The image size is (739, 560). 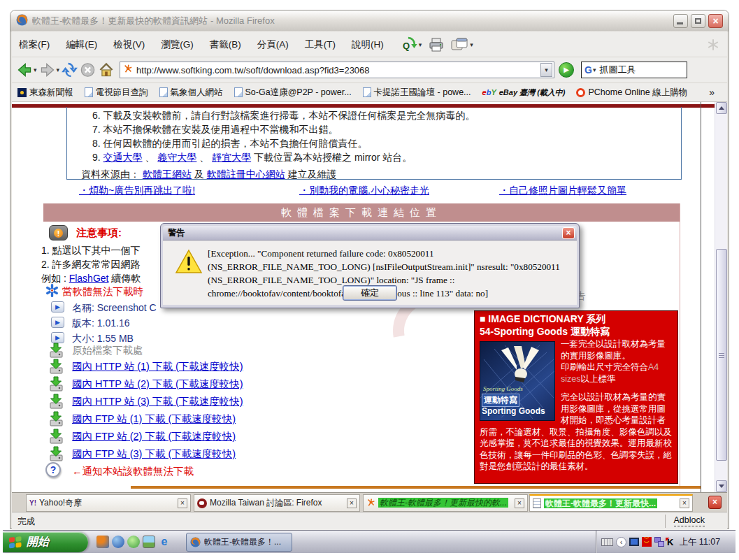 What do you see at coordinates (178, 45) in the screenshot?
I see `menu-go: 瀏覽(G)` at bounding box center [178, 45].